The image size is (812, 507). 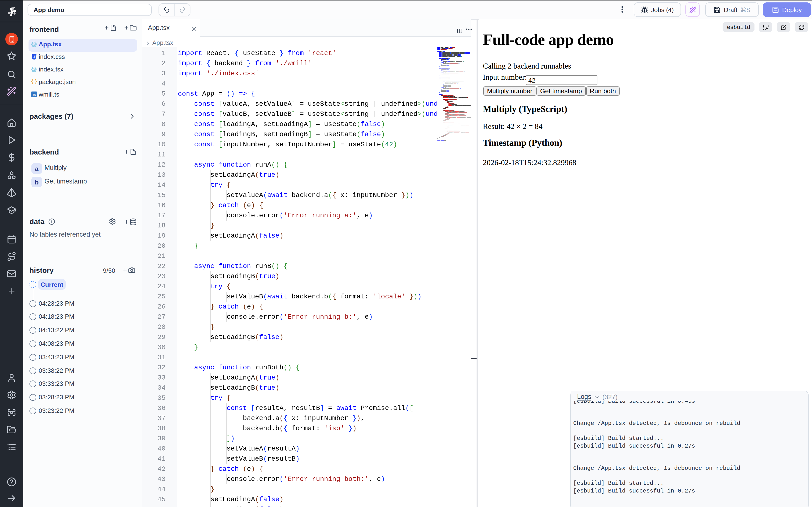 I want to click on svg-text: TS, so click(x=34, y=95).